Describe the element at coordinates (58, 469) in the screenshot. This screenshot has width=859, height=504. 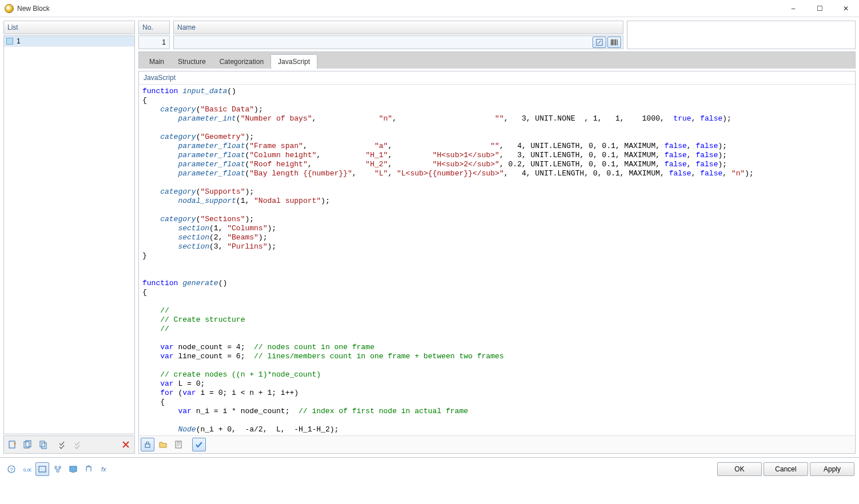
I see `tree-button` at that location.